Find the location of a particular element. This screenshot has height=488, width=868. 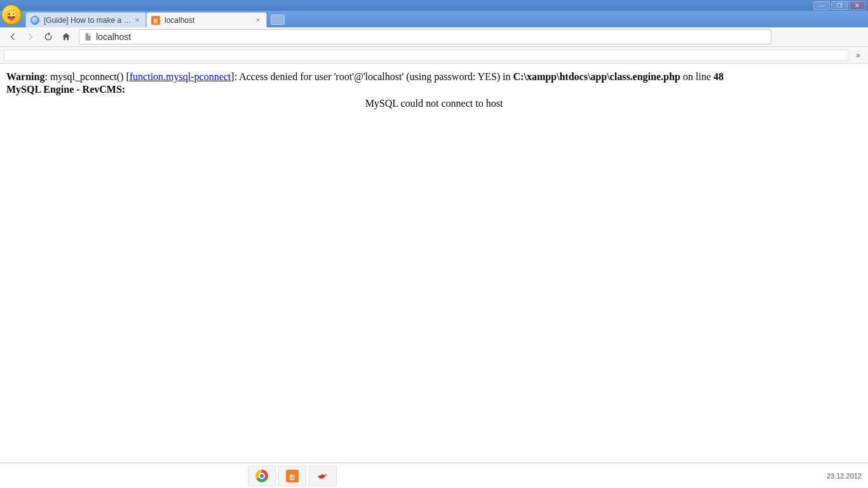

tray-date: 23.12.2012 is located at coordinates (844, 476).